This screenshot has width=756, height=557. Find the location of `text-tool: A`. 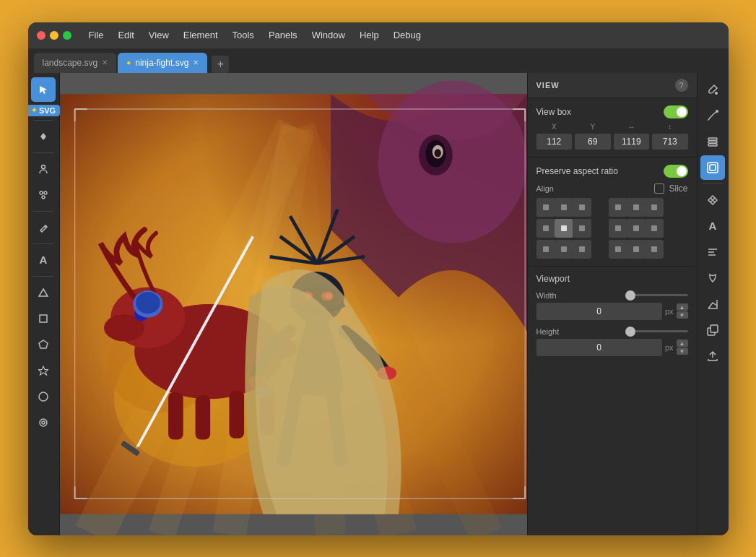

text-tool: A is located at coordinates (43, 260).